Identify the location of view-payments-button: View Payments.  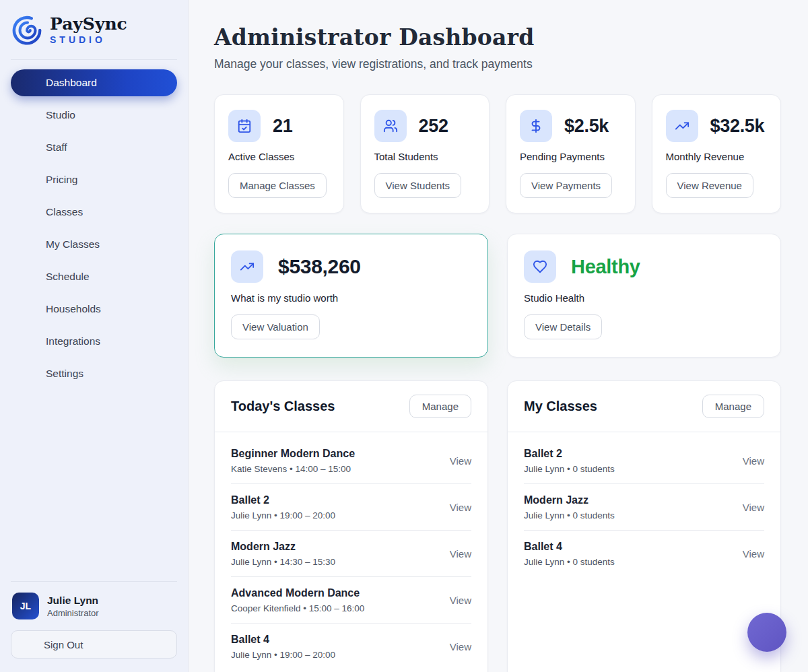
(566, 186).